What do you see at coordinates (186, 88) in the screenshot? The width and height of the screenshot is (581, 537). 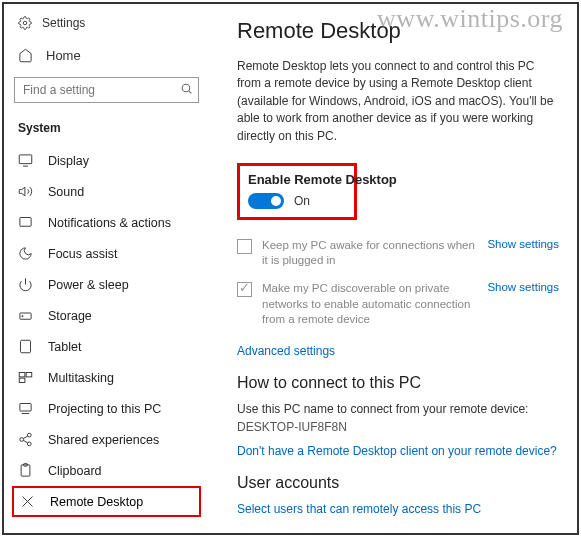 I see `search-icon` at bounding box center [186, 88].